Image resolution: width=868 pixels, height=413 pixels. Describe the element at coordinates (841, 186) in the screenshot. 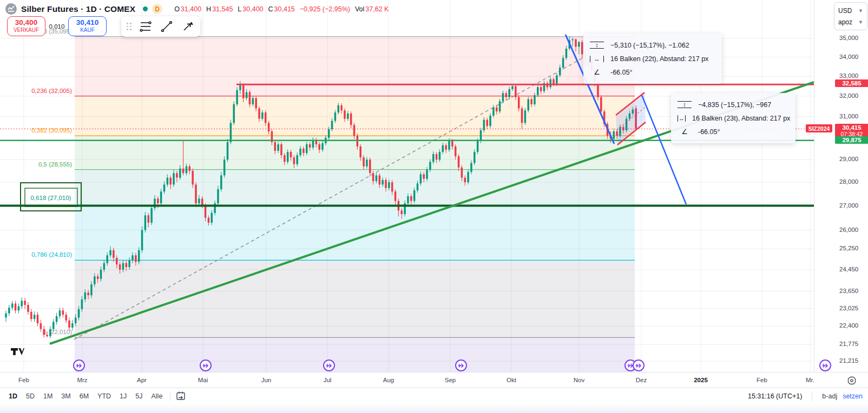

I see `price-axis: USD▼ apoz▼ 35,00034,00033,00032,00031,00…` at that location.